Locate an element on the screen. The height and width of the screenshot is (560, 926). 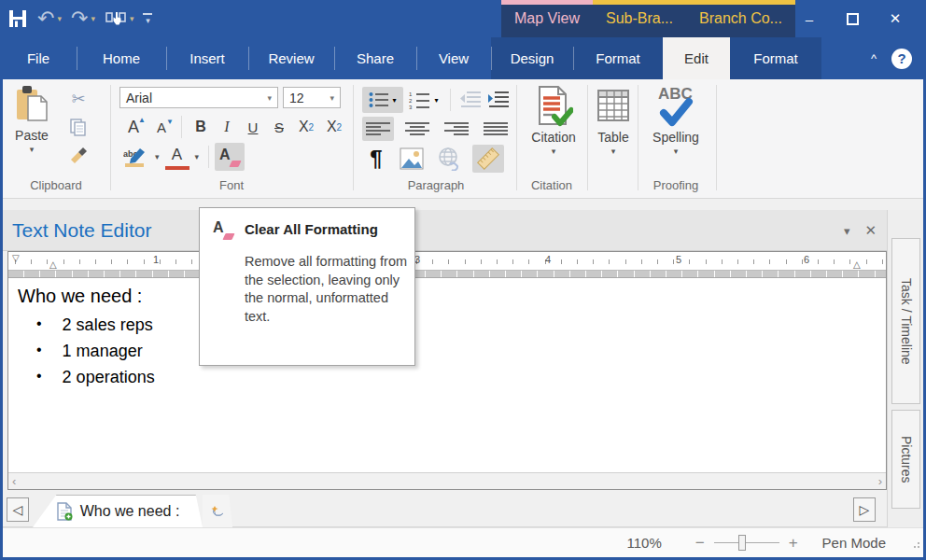
align-left-button is located at coordinates (378, 129).